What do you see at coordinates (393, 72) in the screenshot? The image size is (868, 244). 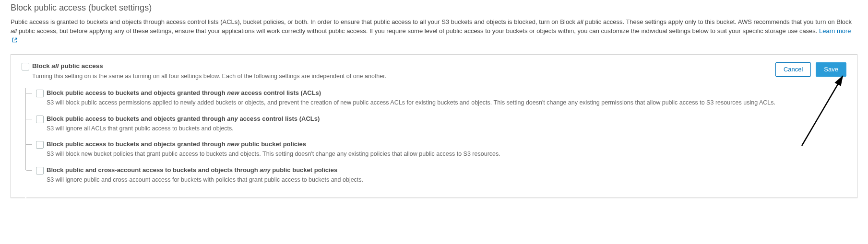 I see `block-all-public-access-option: Block all public access Turning this set…` at bounding box center [393, 72].